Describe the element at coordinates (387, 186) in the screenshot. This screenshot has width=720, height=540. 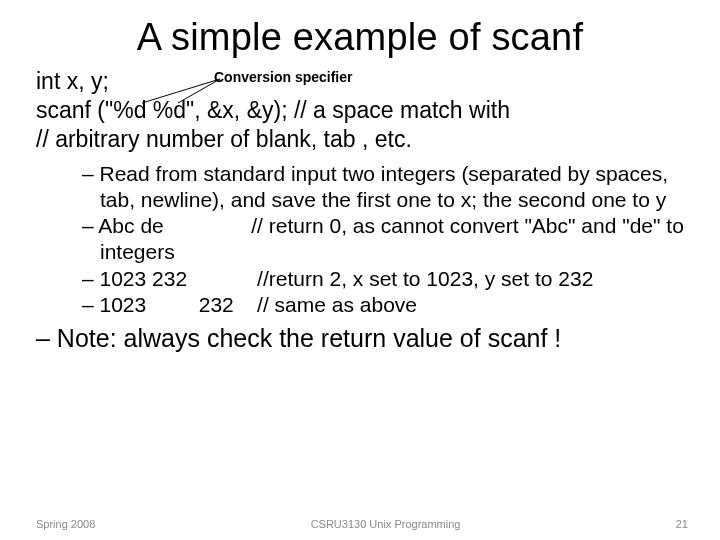
I see `bullet-1: Read from standard input two integers (s…` at that location.